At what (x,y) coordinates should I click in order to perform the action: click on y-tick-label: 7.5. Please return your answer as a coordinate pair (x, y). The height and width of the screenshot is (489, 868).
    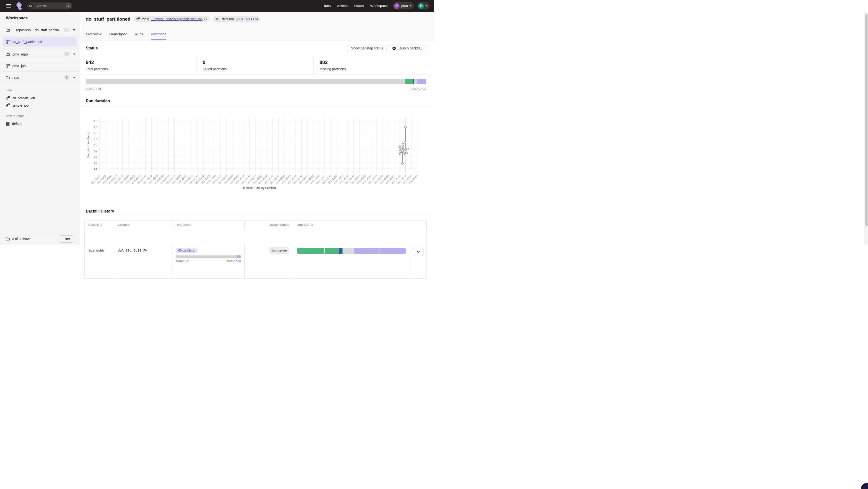
    Looking at the image, I should click on (96, 145).